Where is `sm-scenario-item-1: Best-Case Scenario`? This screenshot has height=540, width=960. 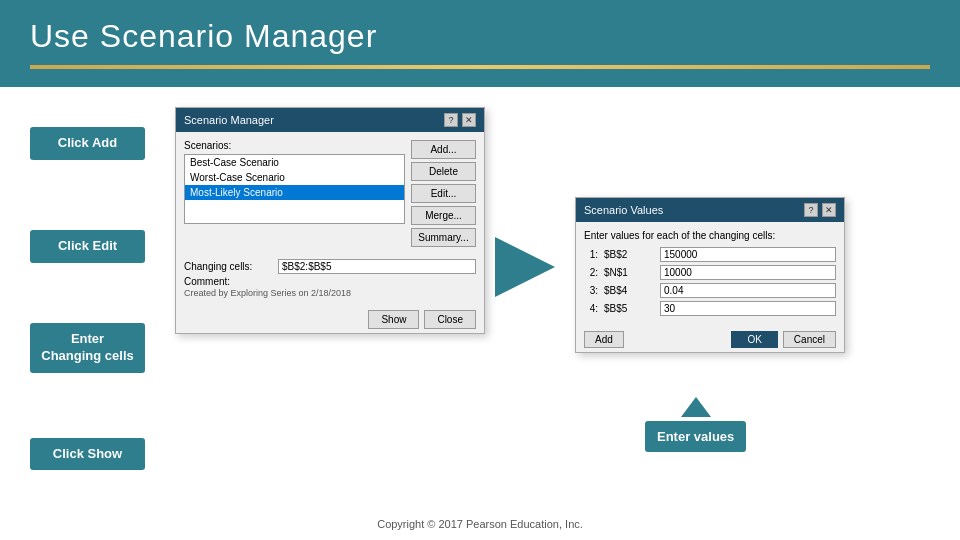
sm-scenario-item-1: Best-Case Scenario is located at coordinates (294, 162).